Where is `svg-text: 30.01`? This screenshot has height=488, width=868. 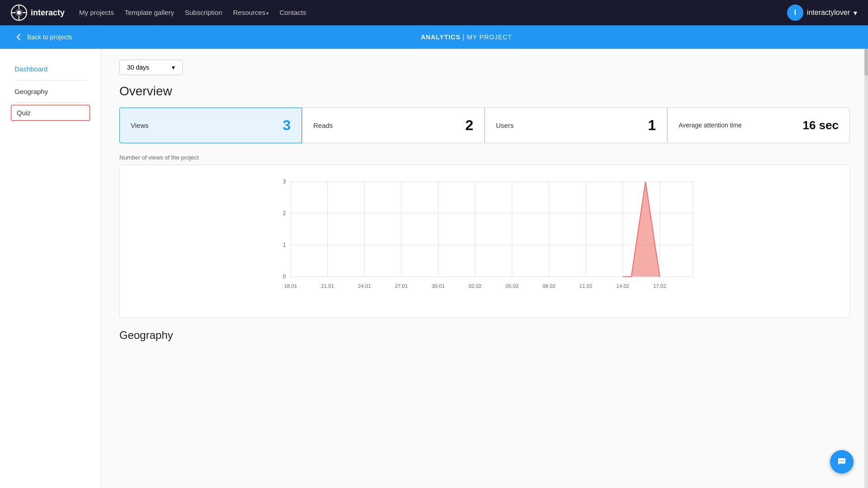 svg-text: 30.01 is located at coordinates (439, 286).